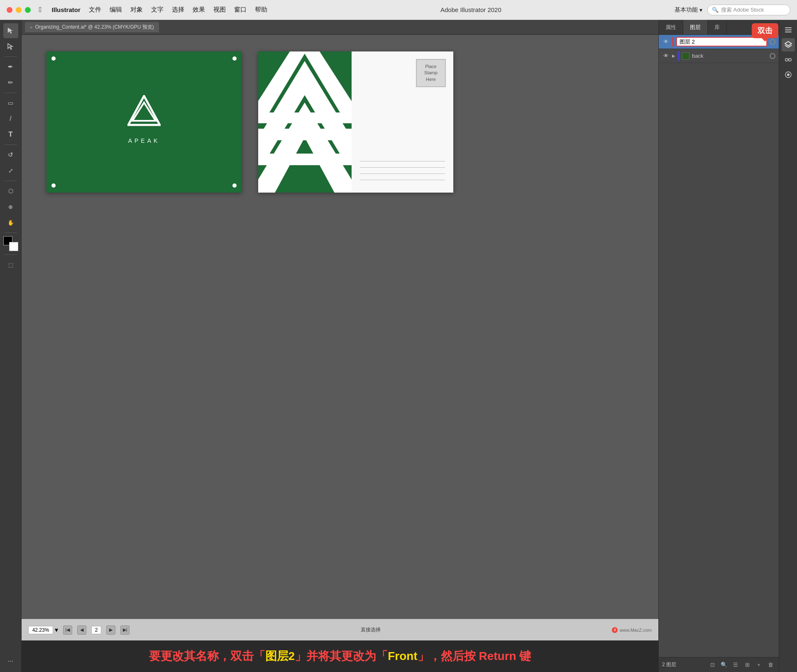  What do you see at coordinates (96, 630) in the screenshot?
I see `page-number: 2` at bounding box center [96, 630].